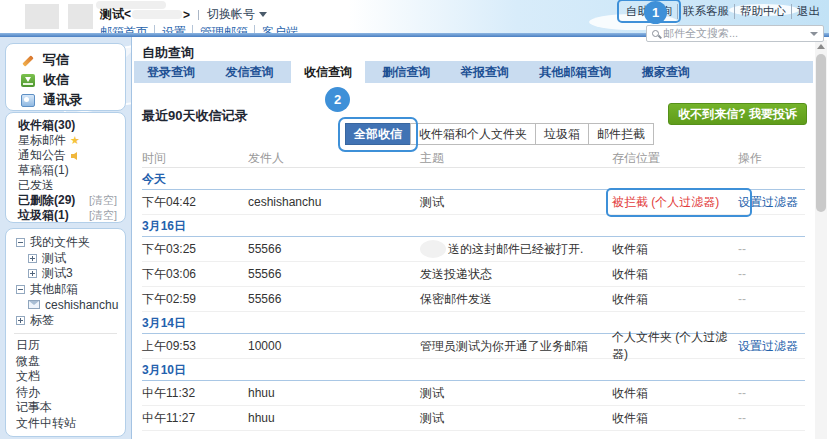 This screenshot has height=439, width=829. Describe the element at coordinates (735, 34) in the screenshot. I see `search-box: 邮件全文搜索...` at that location.